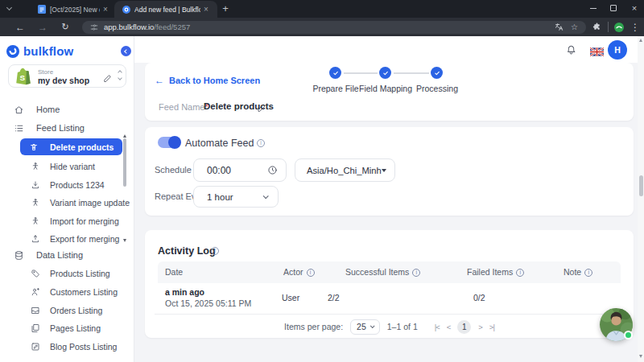 This screenshot has width=644, height=362. Describe the element at coordinates (68, 255) in the screenshot. I see `sidebar-item-data-listing: Data Listing` at that location.